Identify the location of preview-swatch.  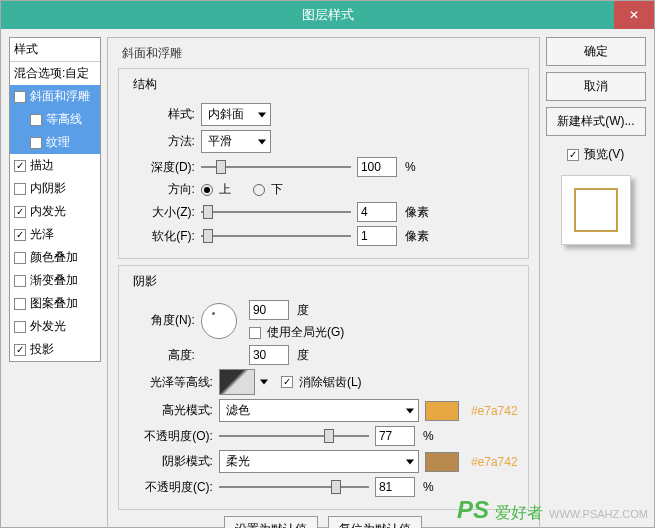
(596, 210).